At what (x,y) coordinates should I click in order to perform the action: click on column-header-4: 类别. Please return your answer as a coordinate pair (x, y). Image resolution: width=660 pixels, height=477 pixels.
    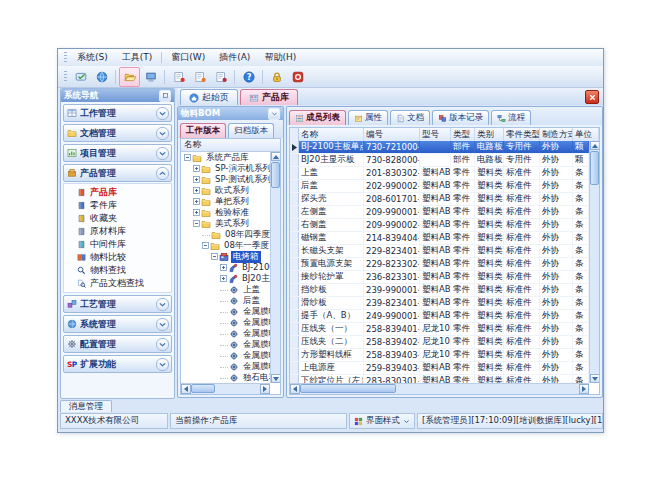
    Looking at the image, I should click on (490, 134).